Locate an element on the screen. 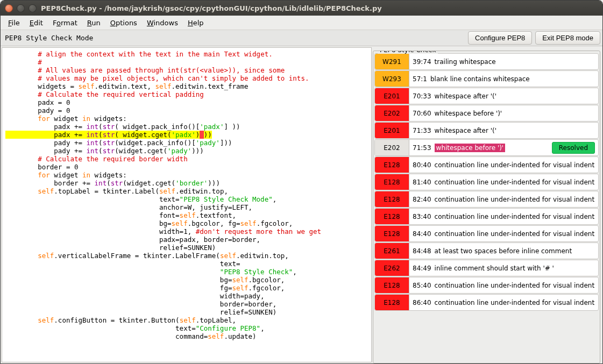  issue-row: W29357:1blank line contains whitespace is located at coordinates (486, 78).